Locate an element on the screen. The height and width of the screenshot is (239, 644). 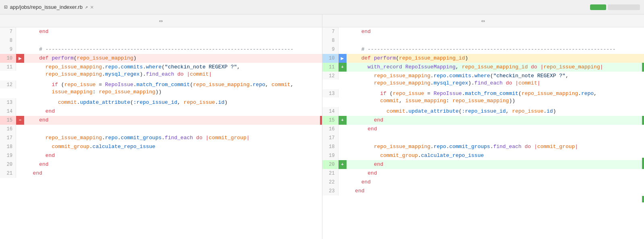
table-row: 14 commit.update_attribute(:repo_issue_i… is located at coordinates (483, 111).